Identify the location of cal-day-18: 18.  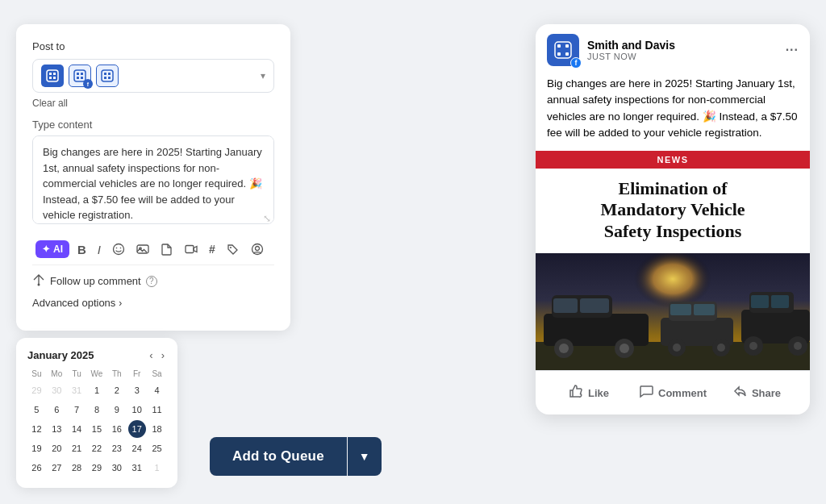
(157, 429).